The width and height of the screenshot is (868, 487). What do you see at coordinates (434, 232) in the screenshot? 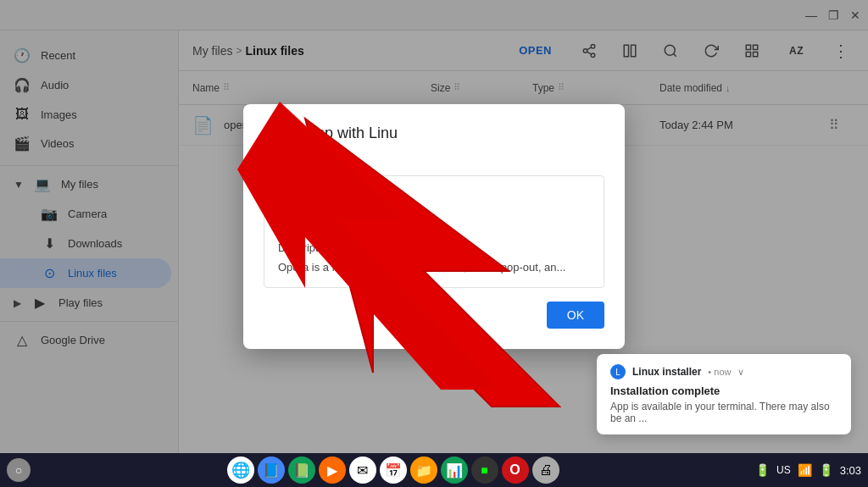
I see `modal-version: Version: 77...` at bounding box center [434, 232].